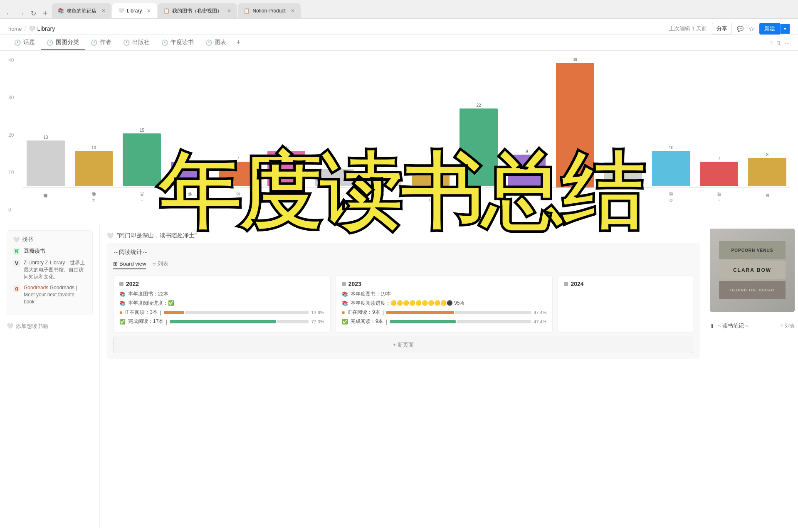 Image resolution: width=798 pixels, height=532 pixels. Describe the element at coordinates (104, 11) in the screenshot. I see `tab-notes-close: ✕` at that location.